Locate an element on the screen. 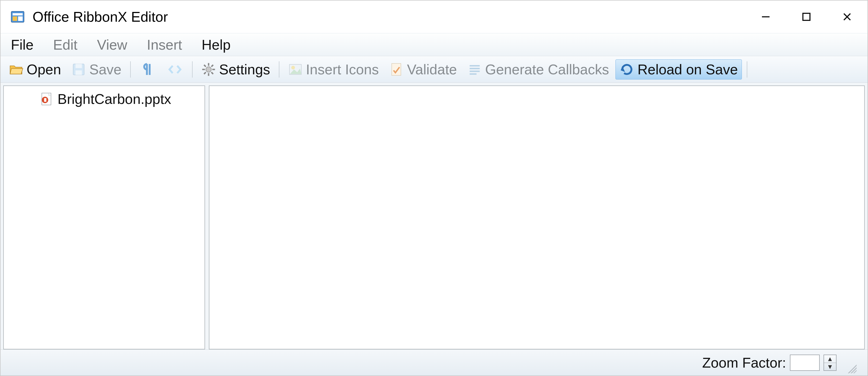 The height and width of the screenshot is (376, 868). spinner-down-icon: ▼ is located at coordinates (830, 367).